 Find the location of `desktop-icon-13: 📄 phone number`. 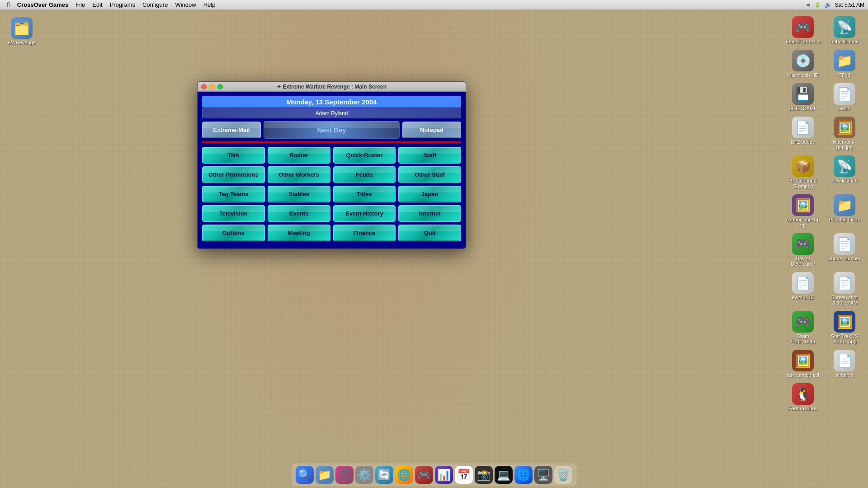

desktop-icon-13: 📄 phone number is located at coordinates (844, 250).